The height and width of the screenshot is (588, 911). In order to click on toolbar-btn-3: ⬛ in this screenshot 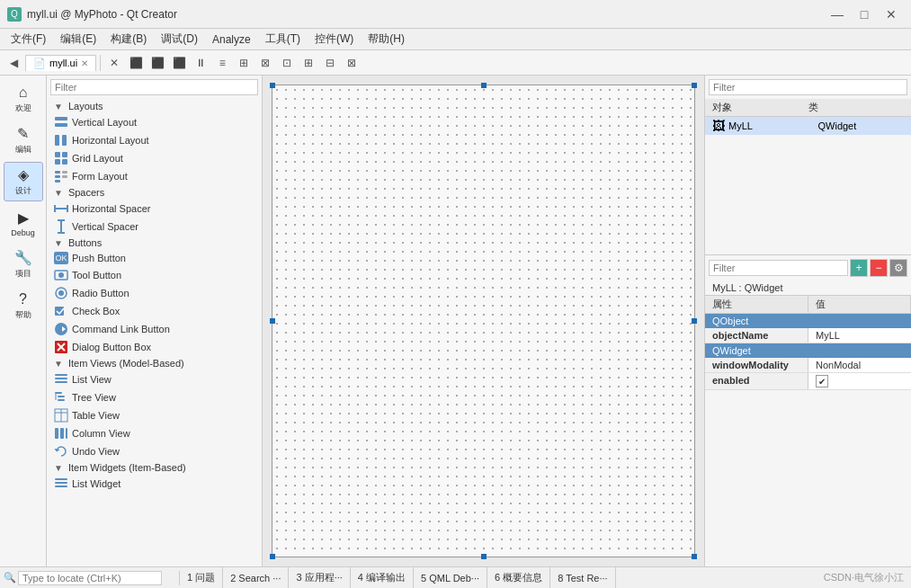, I will do `click(157, 63)`.